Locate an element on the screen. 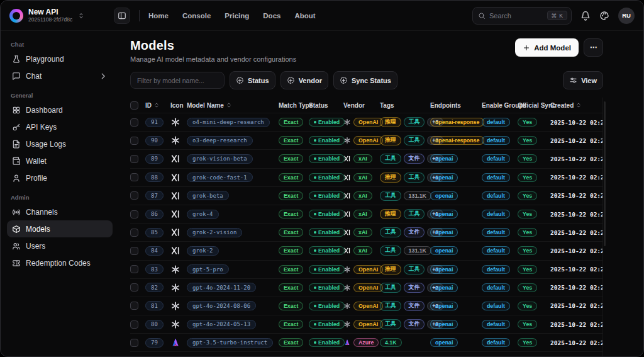 Image resolution: width=644 pixels, height=357 pixels. table-row: 87grok-betaExactEnabledxAI工具131.1Kopenai… is located at coordinates (366, 196).